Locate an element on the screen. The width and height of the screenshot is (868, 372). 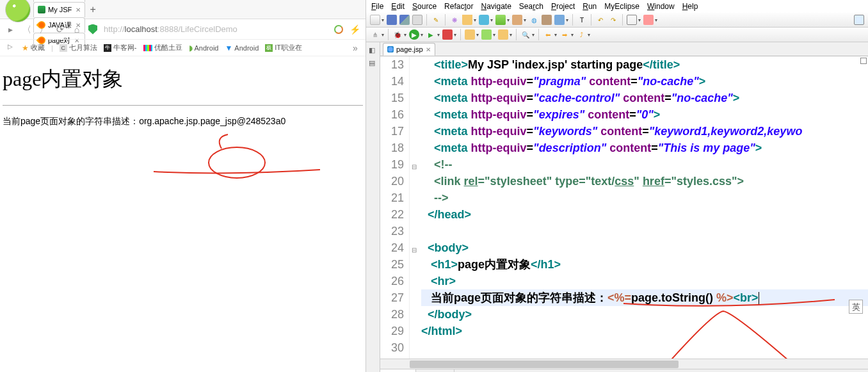
menu-item: Search is located at coordinates (531, 6).